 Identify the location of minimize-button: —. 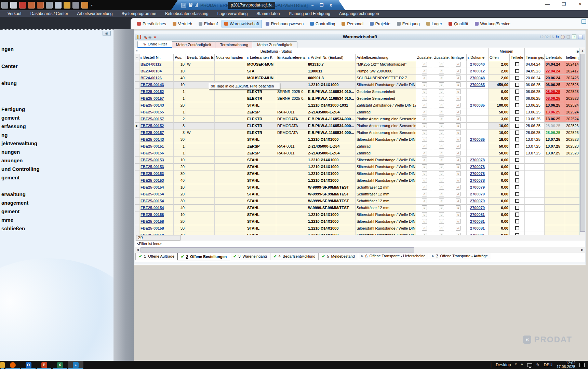
(547, 4).